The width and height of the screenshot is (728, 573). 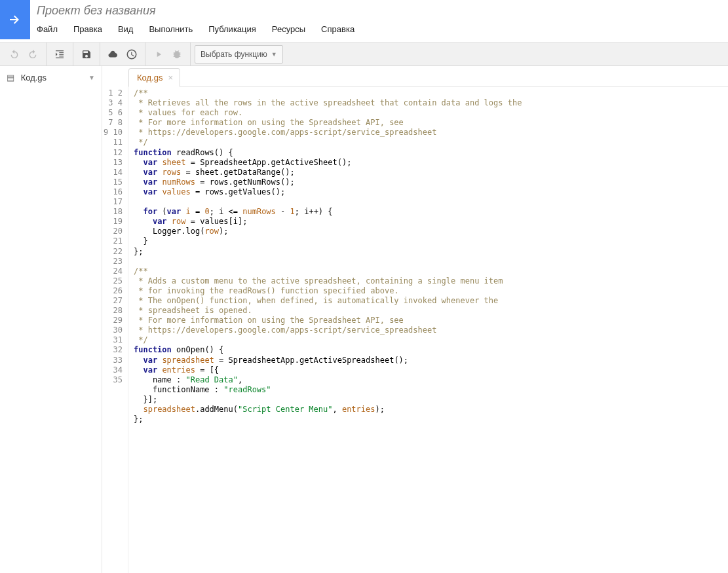 I want to click on header-main: Проект без названия Файл Правка Вид Выпо…, so click(x=379, y=21).